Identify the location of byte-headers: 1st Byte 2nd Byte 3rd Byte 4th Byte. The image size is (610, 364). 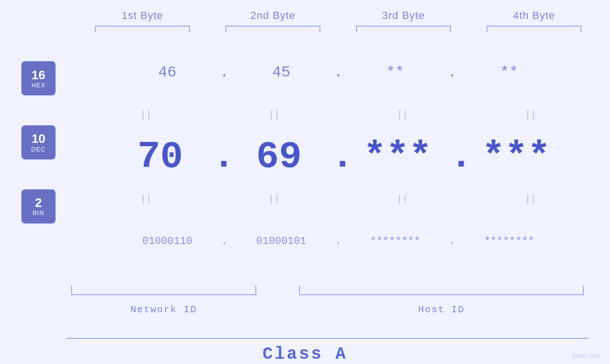
(338, 16).